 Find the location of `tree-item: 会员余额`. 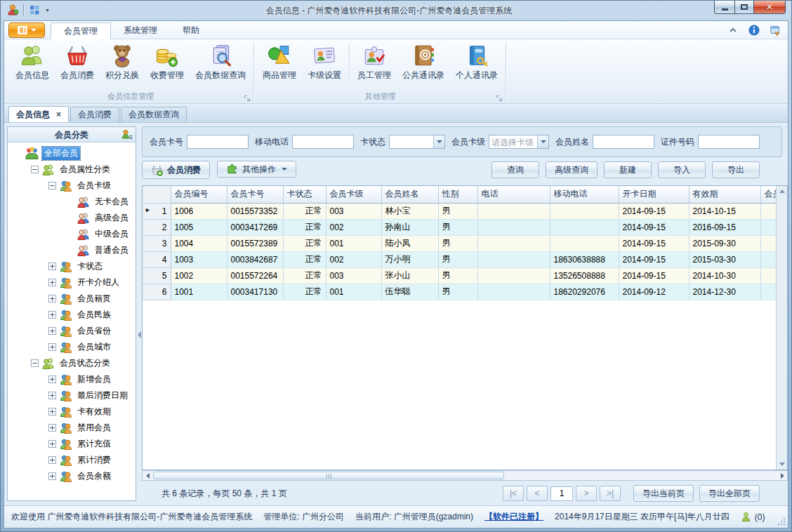

tree-item: 会员余额 is located at coordinates (72, 476).